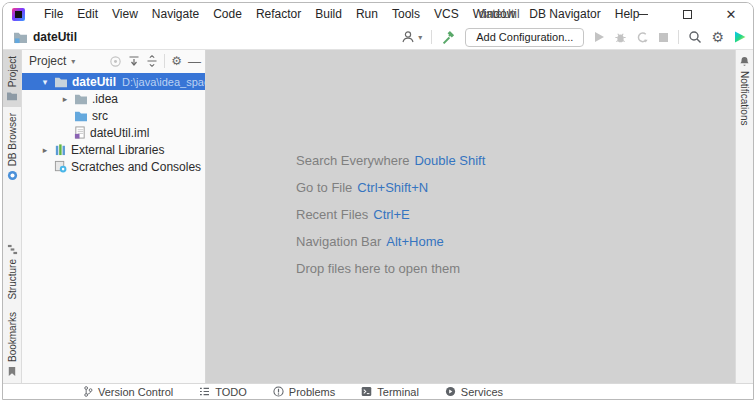  I want to click on tree-root-name: dateUtil, so click(94, 82).